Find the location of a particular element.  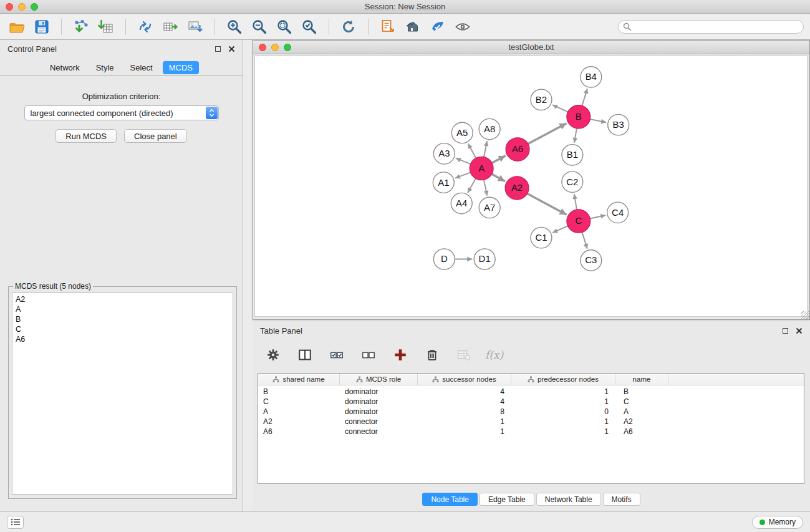

tab-network-table: Network Table is located at coordinates (569, 499).